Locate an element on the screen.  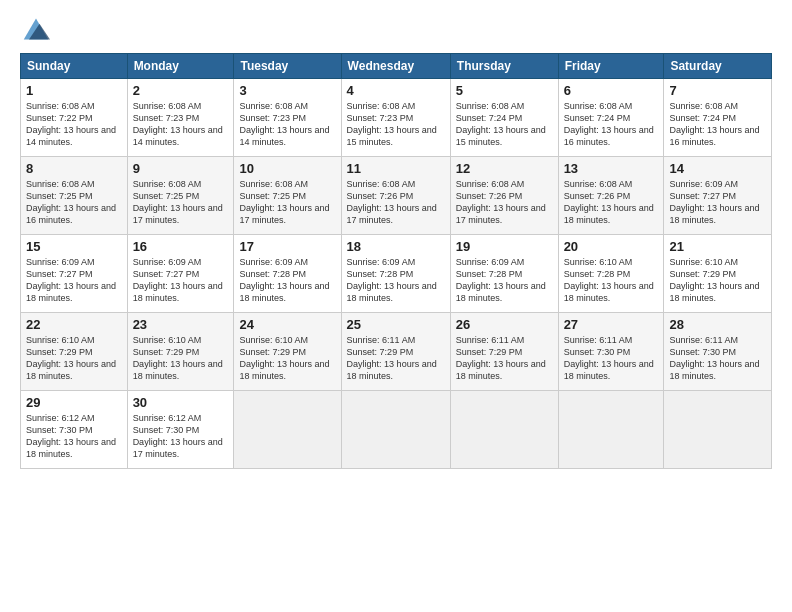
day-cell: 6Sunrise: 6:08 AMSunset: 7:24 PMDaylight… is located at coordinates (611, 118).